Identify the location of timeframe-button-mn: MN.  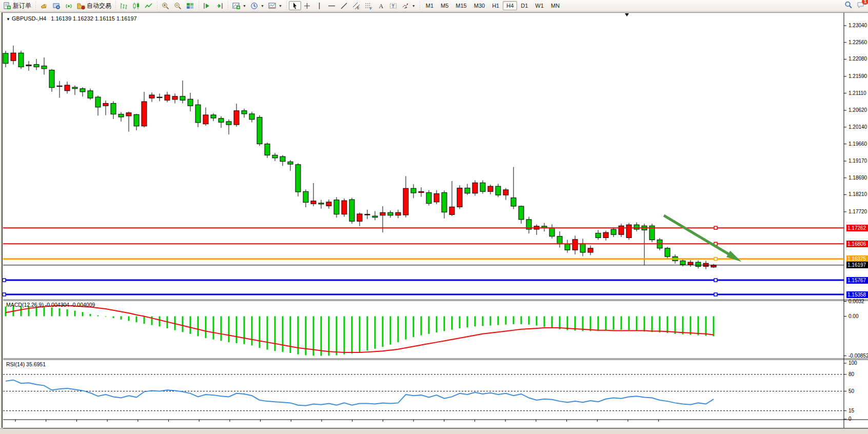
(555, 6).